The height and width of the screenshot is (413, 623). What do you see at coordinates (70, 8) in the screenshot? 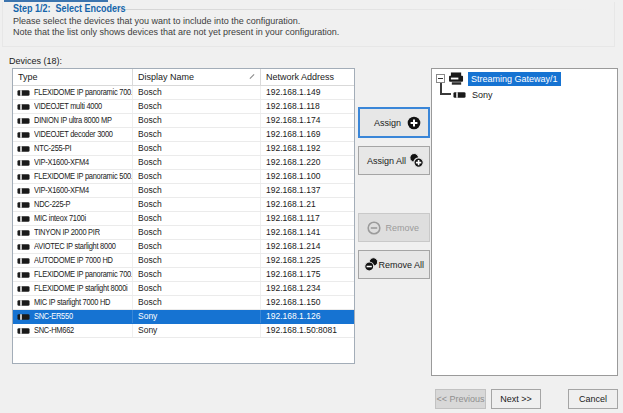
I see `page-title: Step 1/2: Select Encoders` at bounding box center [70, 8].